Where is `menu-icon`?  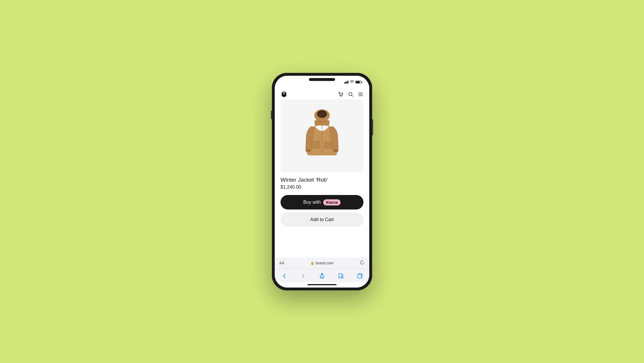 menu-icon is located at coordinates (361, 94).